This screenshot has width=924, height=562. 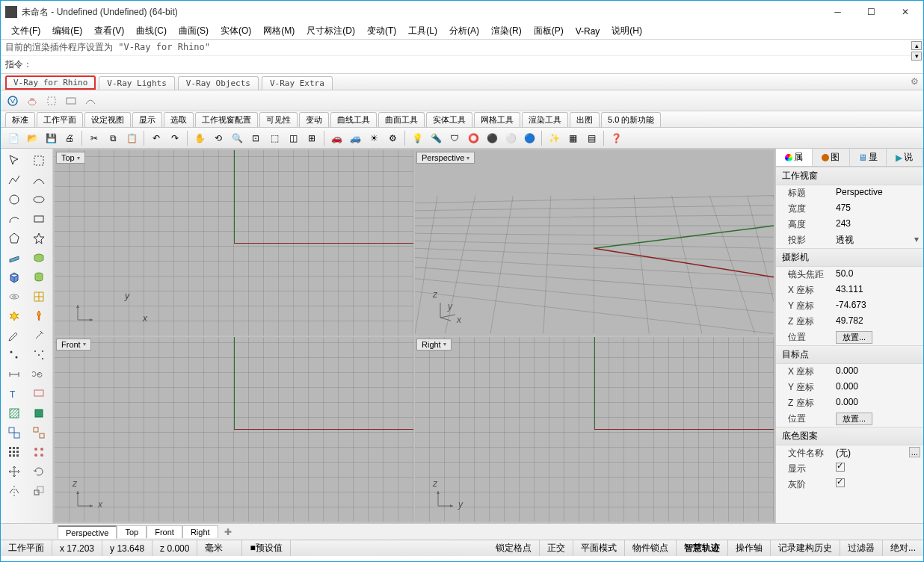 What do you see at coordinates (464, 31) in the screenshot?
I see `menu-analyze: 分析(A)` at bounding box center [464, 31].